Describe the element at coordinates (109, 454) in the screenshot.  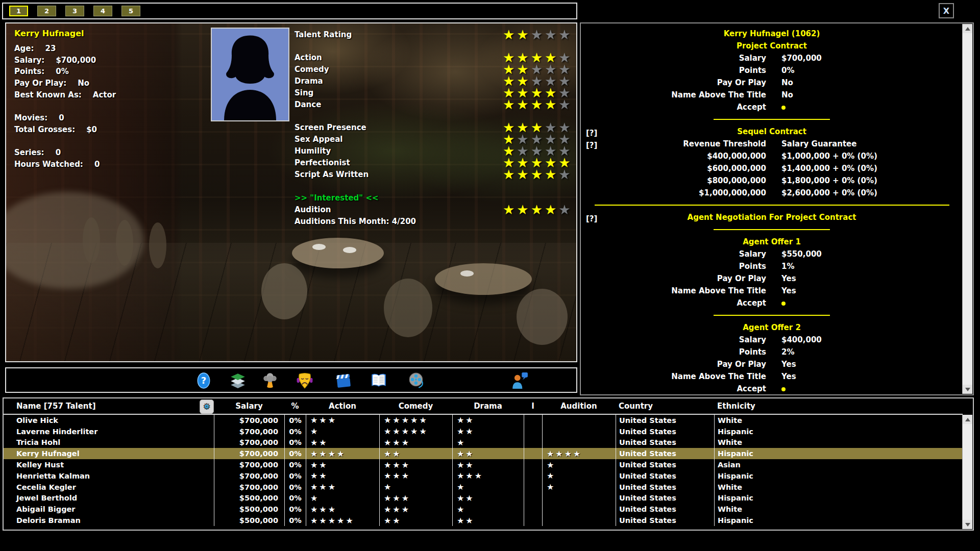
I see `cell-name: Kerry Hufnagel` at that location.